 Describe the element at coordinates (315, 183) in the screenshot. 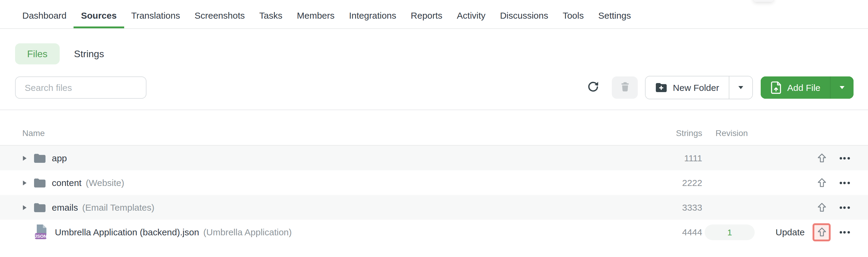

I see `name-cell: content (Website)` at that location.